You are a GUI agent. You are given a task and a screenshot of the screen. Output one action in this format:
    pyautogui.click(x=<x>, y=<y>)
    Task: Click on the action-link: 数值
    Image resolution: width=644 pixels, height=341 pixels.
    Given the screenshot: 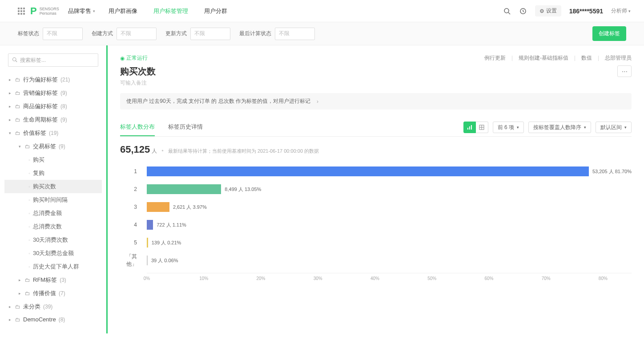 What is the action you would take?
    pyautogui.click(x=587, y=58)
    